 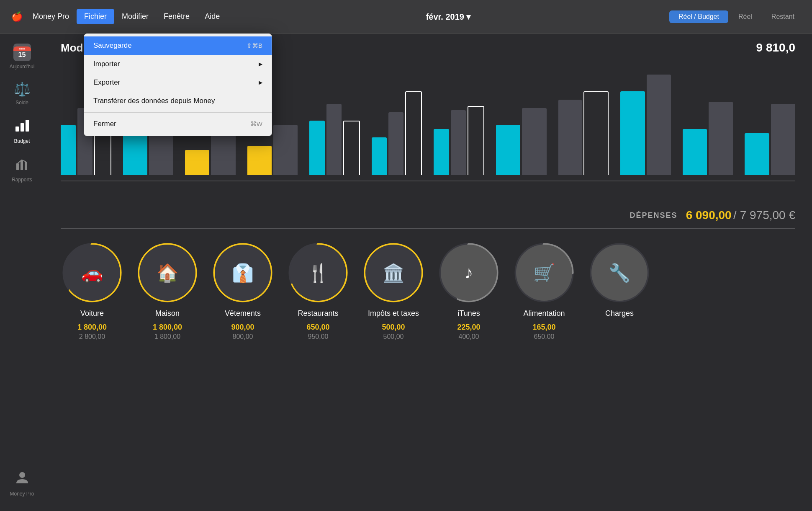 I want to click on category-name: Vêtements, so click(x=243, y=313).